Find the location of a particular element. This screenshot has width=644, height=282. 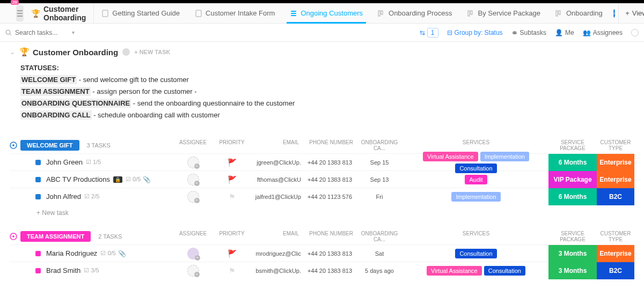

page-title: 🏆 Customer Onboarding is located at coordinates (59, 13).